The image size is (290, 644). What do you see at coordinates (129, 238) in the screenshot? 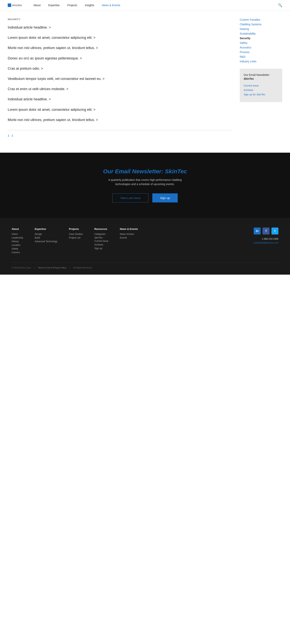
I see `footer-link: Events` at bounding box center [129, 238].